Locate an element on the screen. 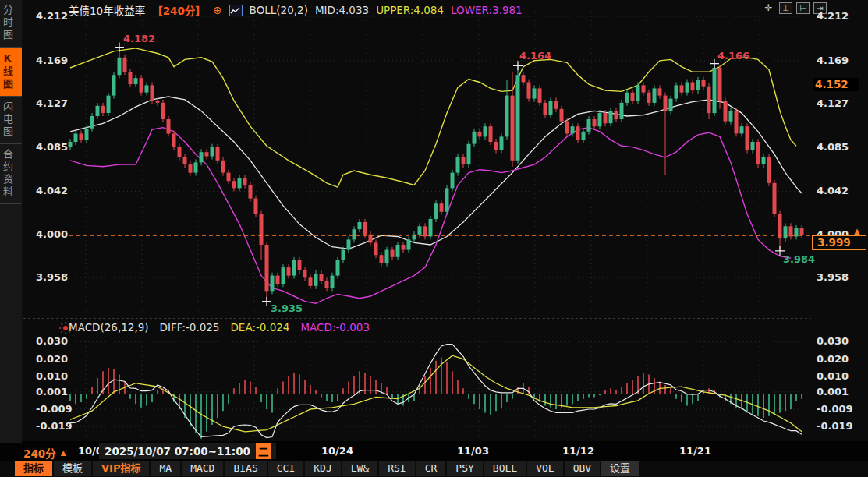  macd-axis-label-left: -0.019 is located at coordinates (51, 426).